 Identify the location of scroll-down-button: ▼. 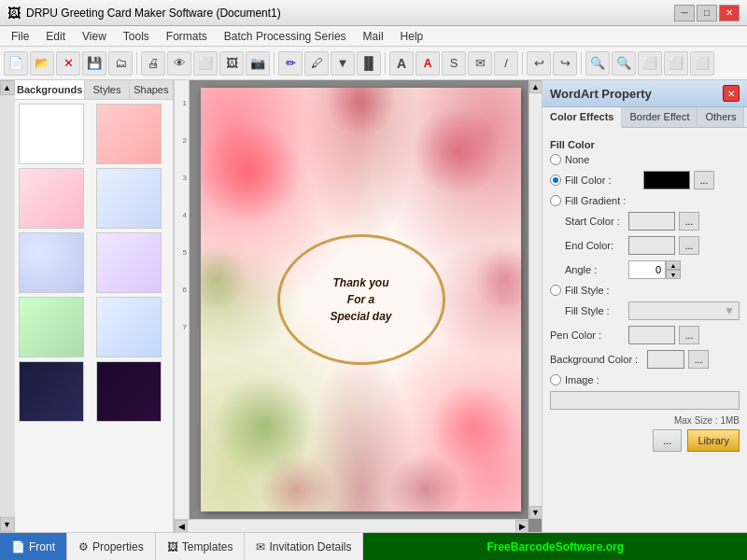
(536, 512).